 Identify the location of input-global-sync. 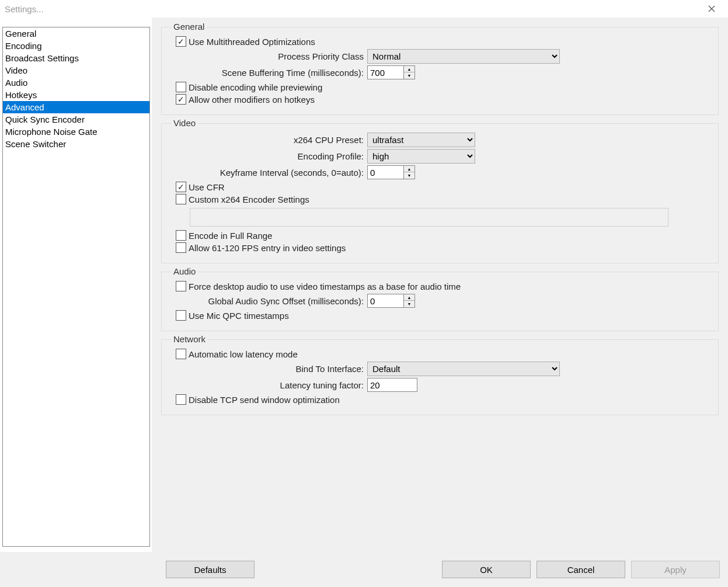
(385, 301).